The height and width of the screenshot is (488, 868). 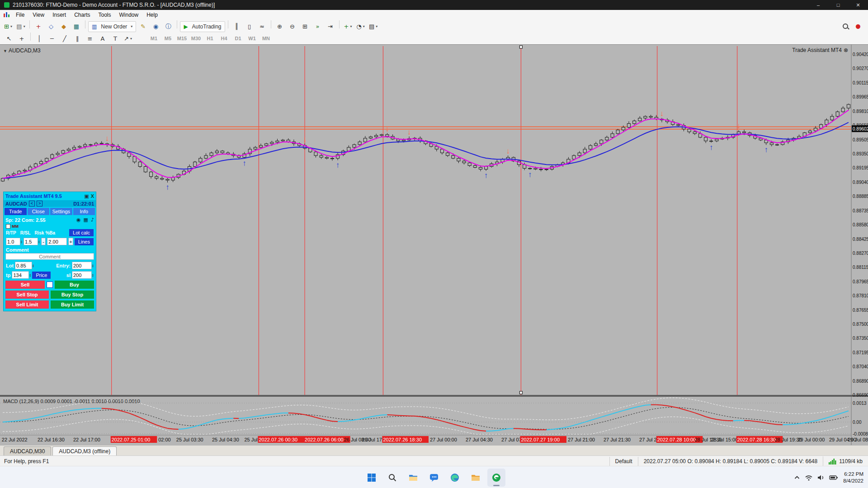 I want to click on folder-icon, so click(x=476, y=478).